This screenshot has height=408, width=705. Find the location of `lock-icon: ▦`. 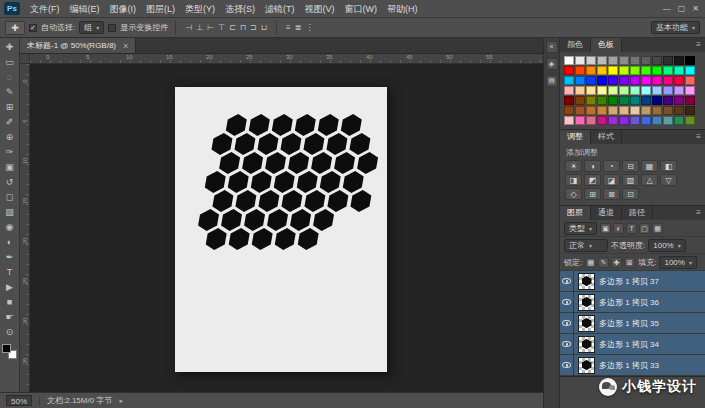

lock-icon: ▦ is located at coordinates (590, 262).